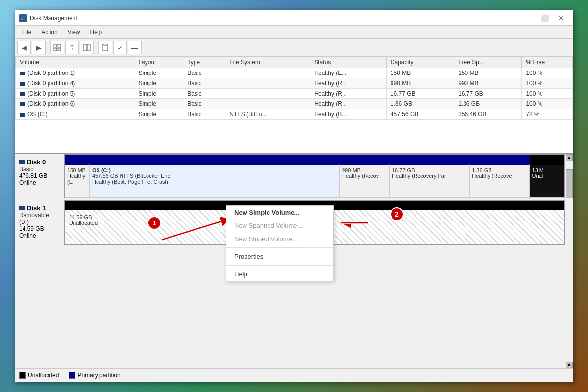 The height and width of the screenshot is (392, 588). I want to click on context-help: Help, so click(280, 274).